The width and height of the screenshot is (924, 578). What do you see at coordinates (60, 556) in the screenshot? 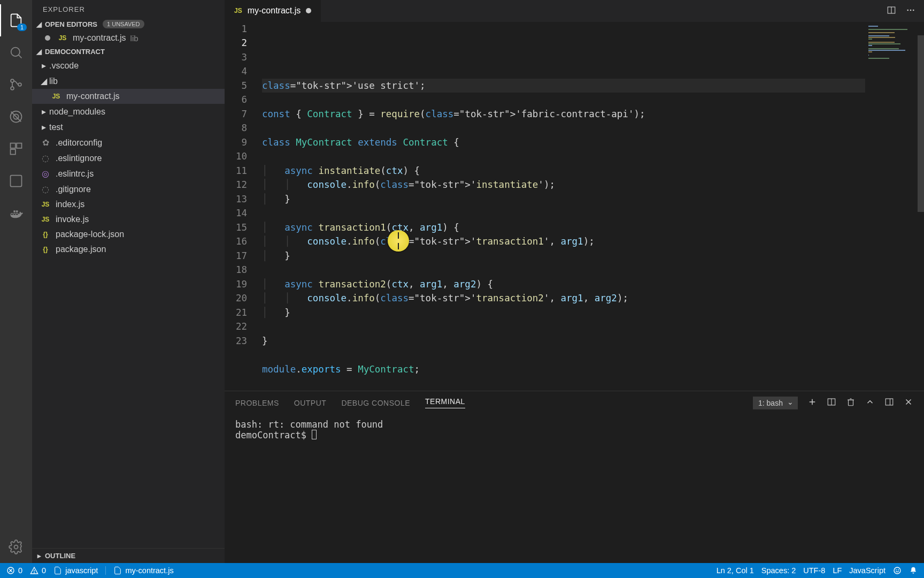
I see `outline-label: OUTLINE` at bounding box center [60, 556].